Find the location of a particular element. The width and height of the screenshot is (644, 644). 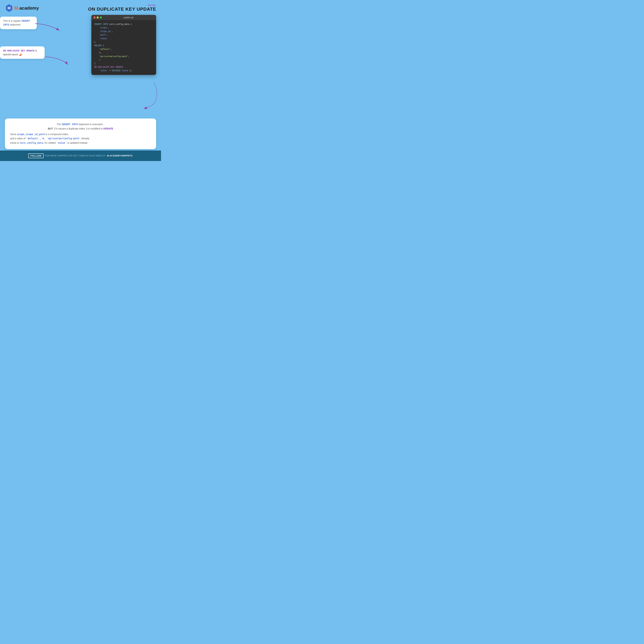

title-block: MySQL ON DUPLICATE KEY UPDATE is located at coordinates (122, 8).